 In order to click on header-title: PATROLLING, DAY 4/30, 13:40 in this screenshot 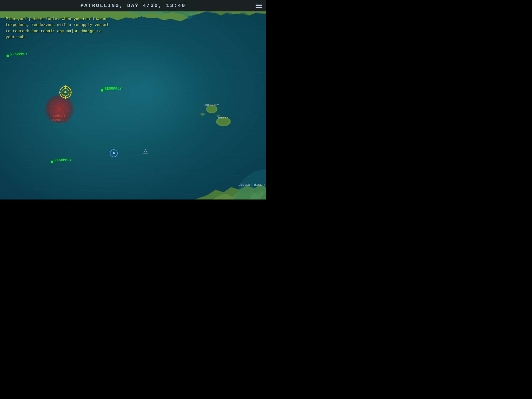, I will do `click(133, 6)`.